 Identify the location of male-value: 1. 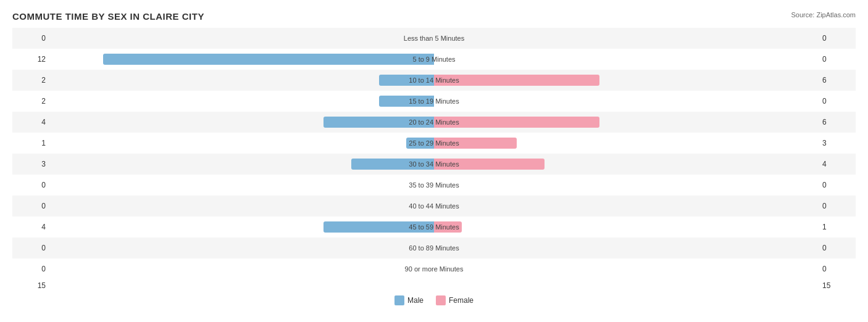
(31, 143).